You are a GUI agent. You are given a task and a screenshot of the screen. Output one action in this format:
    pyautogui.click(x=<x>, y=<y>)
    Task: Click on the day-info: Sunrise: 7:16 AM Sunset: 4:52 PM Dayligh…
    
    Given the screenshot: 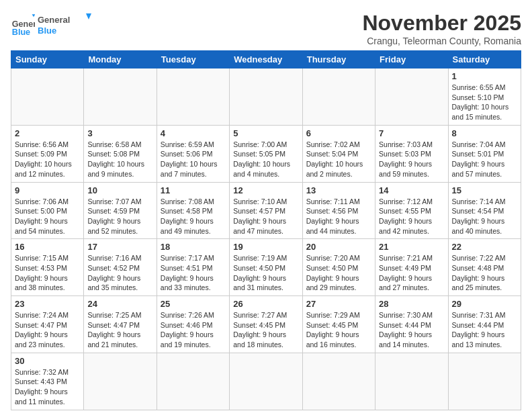 What is the action you would take?
    pyautogui.click(x=120, y=273)
    